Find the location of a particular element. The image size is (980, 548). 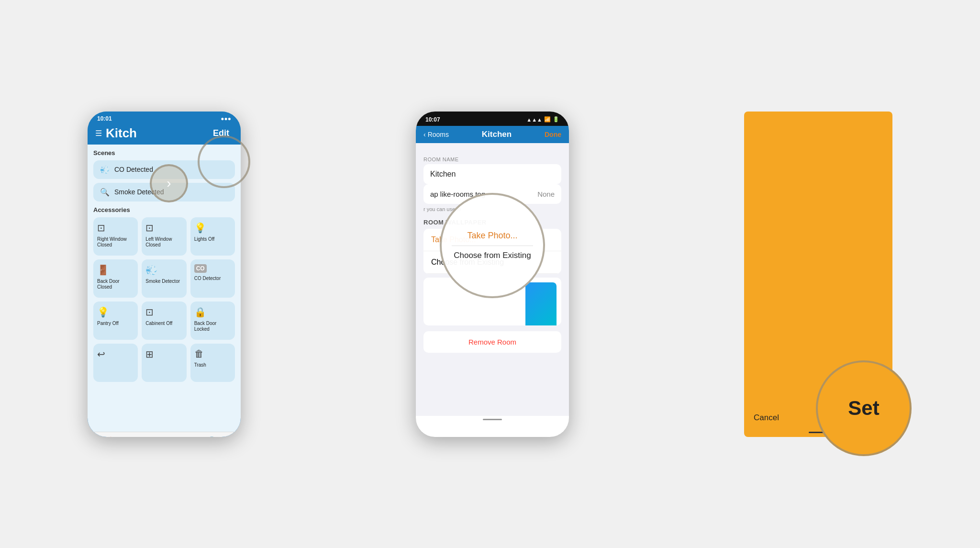

scene-co-label: CO Detected is located at coordinates (134, 169).